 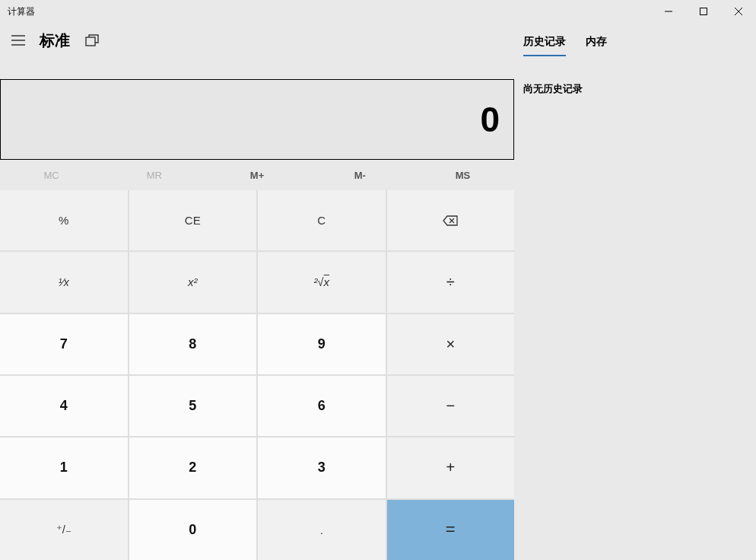 I want to click on result-display: 0, so click(x=257, y=119).